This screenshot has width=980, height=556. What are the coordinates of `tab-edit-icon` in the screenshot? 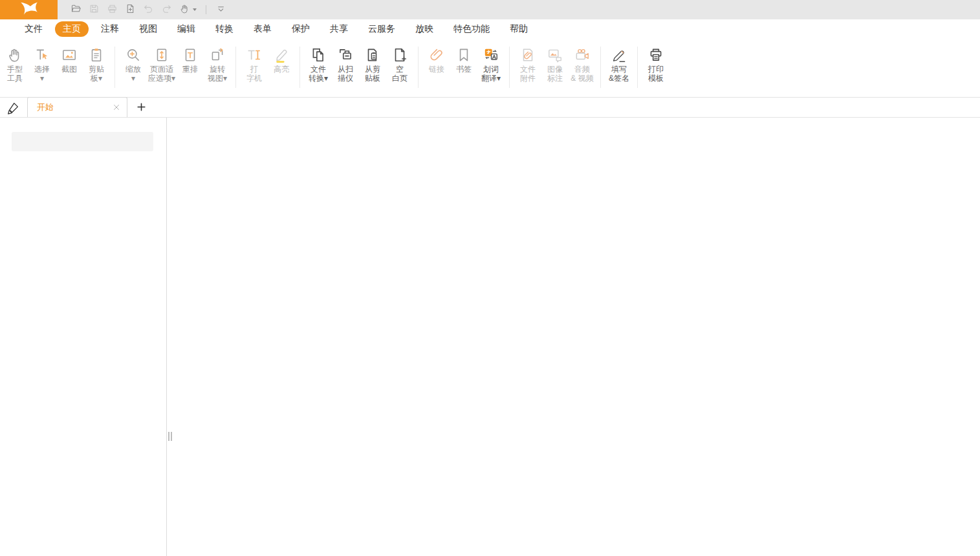 It's located at (13, 108).